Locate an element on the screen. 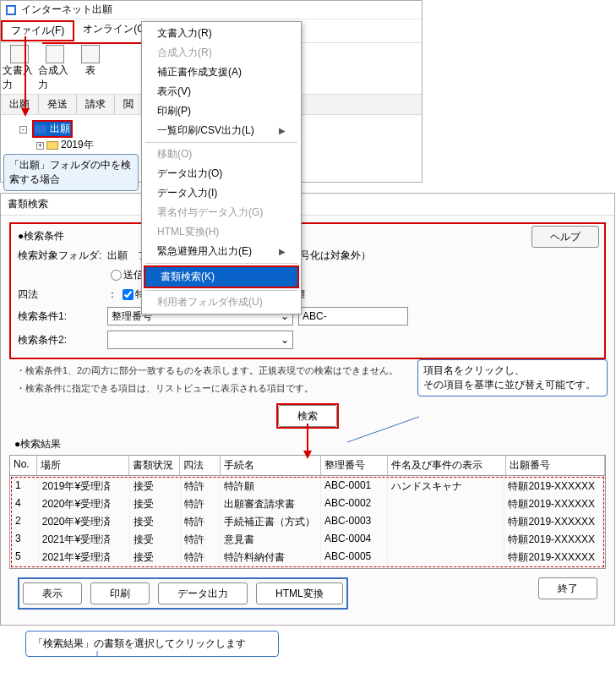  menu-file: ファイル(F) is located at coordinates (37, 30).